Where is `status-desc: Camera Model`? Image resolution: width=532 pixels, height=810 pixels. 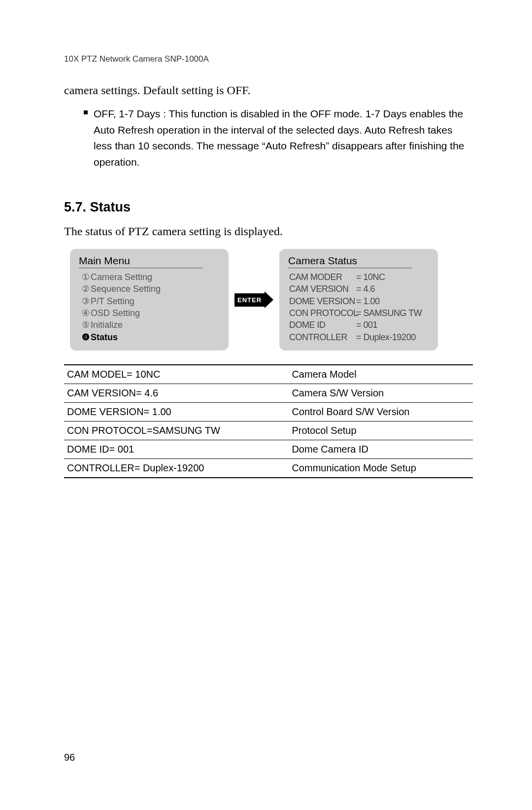 status-desc: Camera Model is located at coordinates (381, 375).